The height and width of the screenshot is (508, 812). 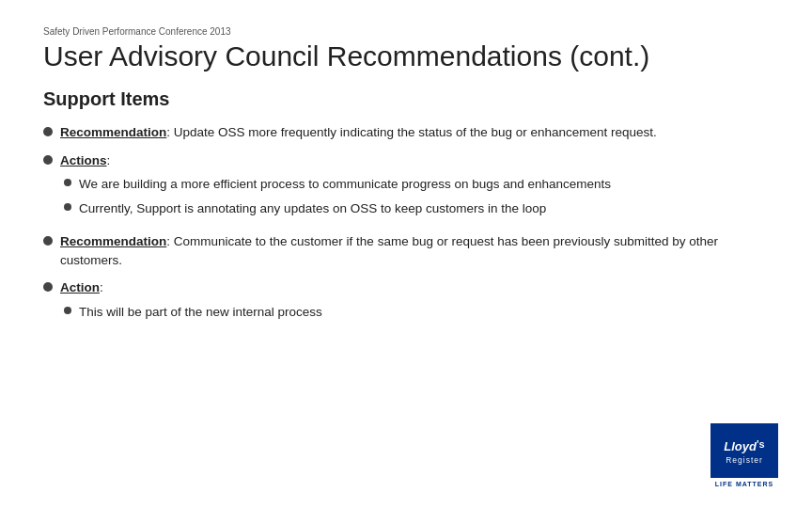 I want to click on list-item: Action: This will be part of the new int…, so click(x=406, y=303).